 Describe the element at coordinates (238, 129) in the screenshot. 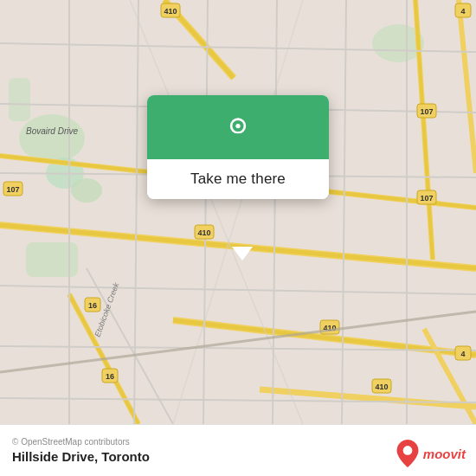

I see `location-pin-icon` at that location.